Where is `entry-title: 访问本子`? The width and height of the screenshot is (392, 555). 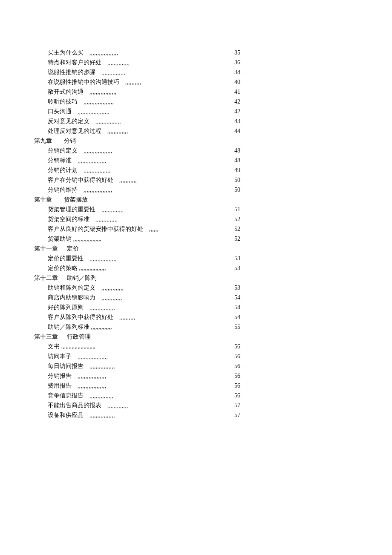 entry-title: 访问本子 is located at coordinates (60, 356).